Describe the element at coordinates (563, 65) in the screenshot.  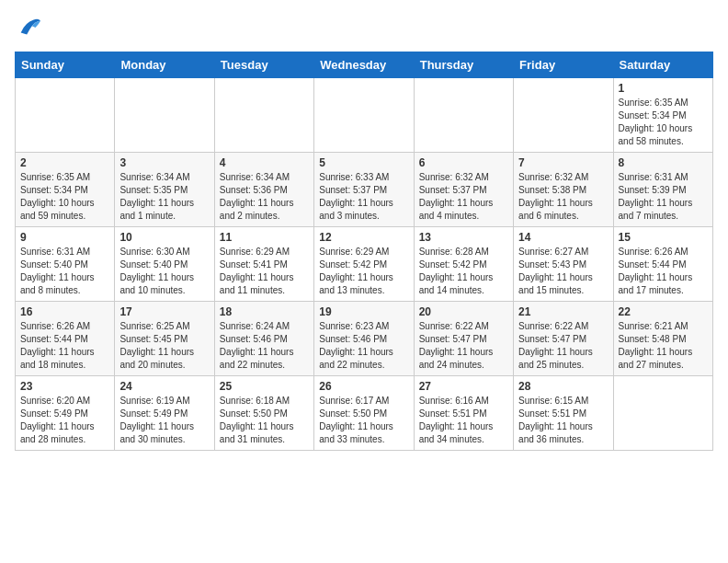
I see `day-header-friday: Friday` at that location.